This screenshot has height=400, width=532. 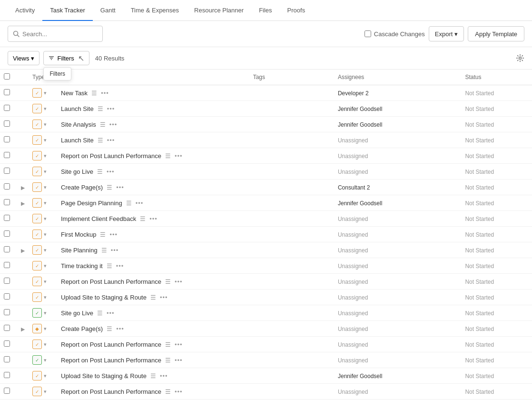 What do you see at coordinates (292, 77) in the screenshot?
I see `col-header-tags: Tags` at bounding box center [292, 77].